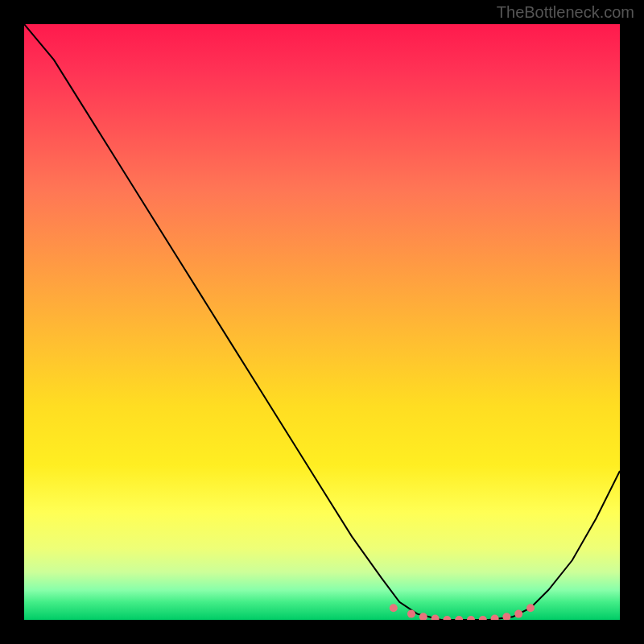 The width and height of the screenshot is (644, 644). Describe the element at coordinates (565, 13) in the screenshot. I see `watermark-text: TheBottleneck.com` at that location.